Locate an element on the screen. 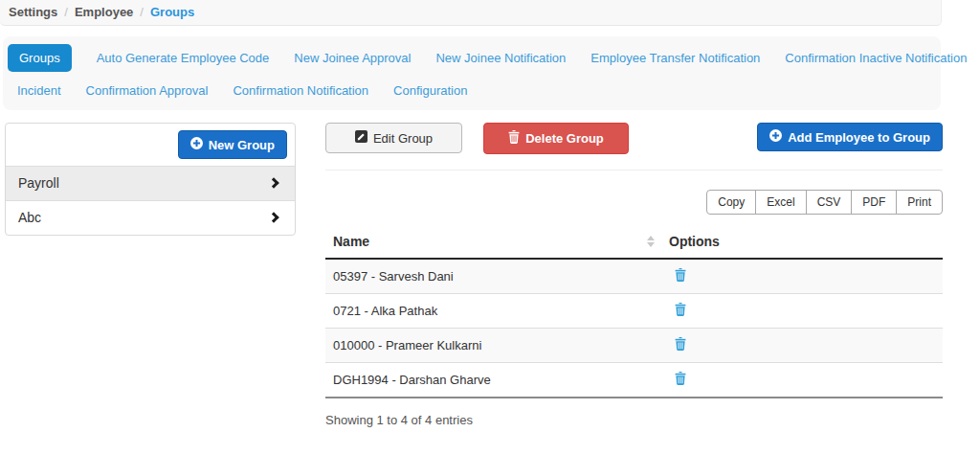 Image resolution: width=980 pixels, height=455 pixels. breadcrumb: Settings / Employee / Groups is located at coordinates (471, 13).